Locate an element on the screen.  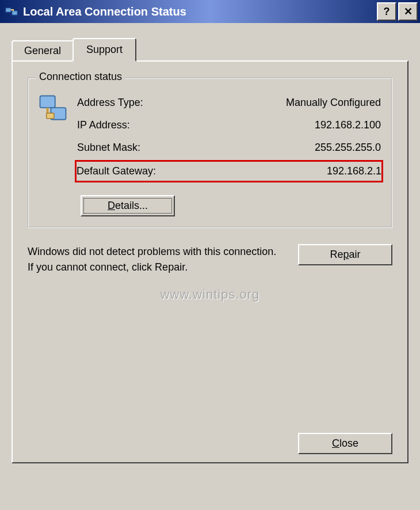
row-default-gateway: Default Gateway: 192.168.2.1 is located at coordinates (229, 172).